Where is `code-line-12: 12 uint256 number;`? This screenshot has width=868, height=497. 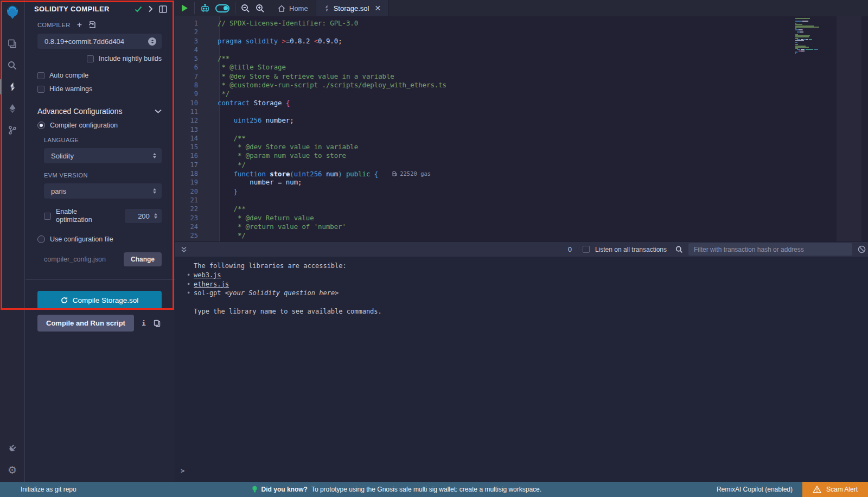 code-line-12: 12 uint256 number; is located at coordinates (522, 120).